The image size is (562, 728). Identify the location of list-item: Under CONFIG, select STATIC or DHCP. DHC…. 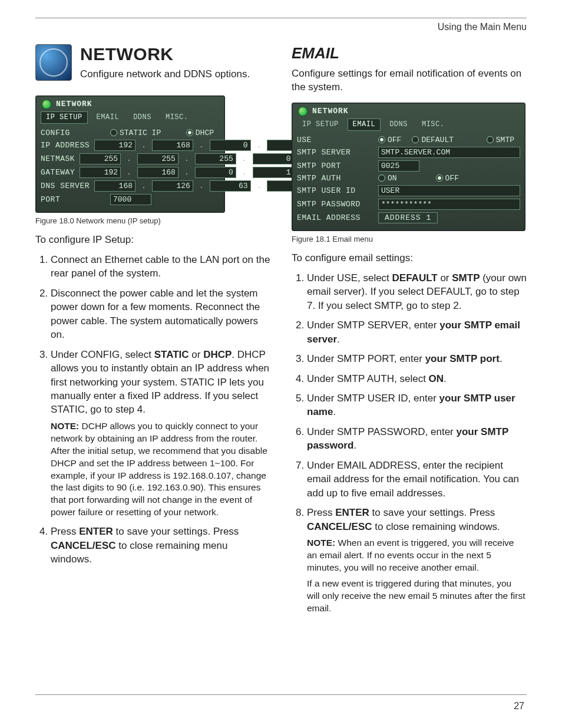
(160, 434).